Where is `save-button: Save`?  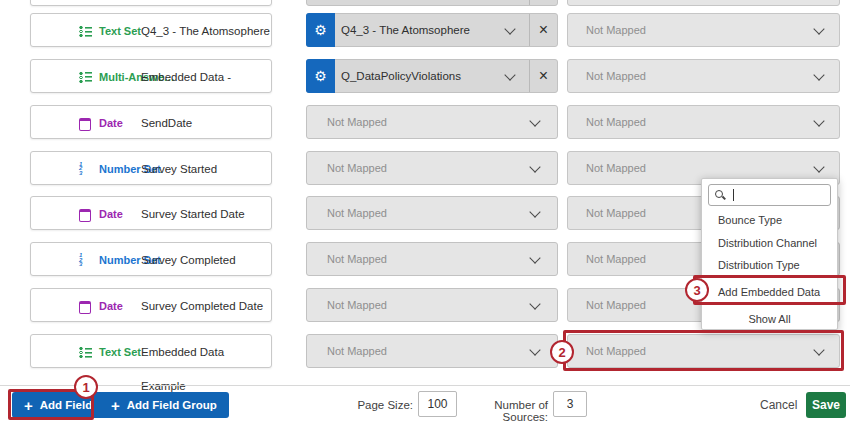 save-button: Save is located at coordinates (826, 405).